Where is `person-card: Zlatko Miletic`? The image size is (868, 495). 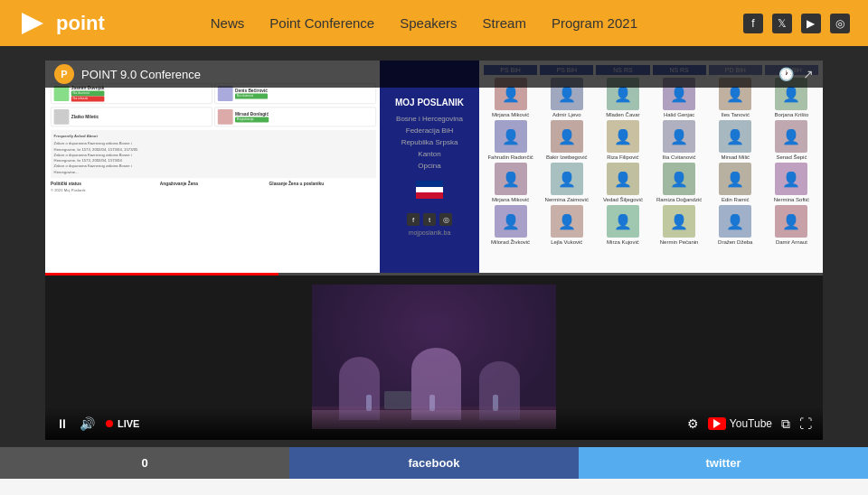
person-card: Zlatko Miletic is located at coordinates (132, 117).